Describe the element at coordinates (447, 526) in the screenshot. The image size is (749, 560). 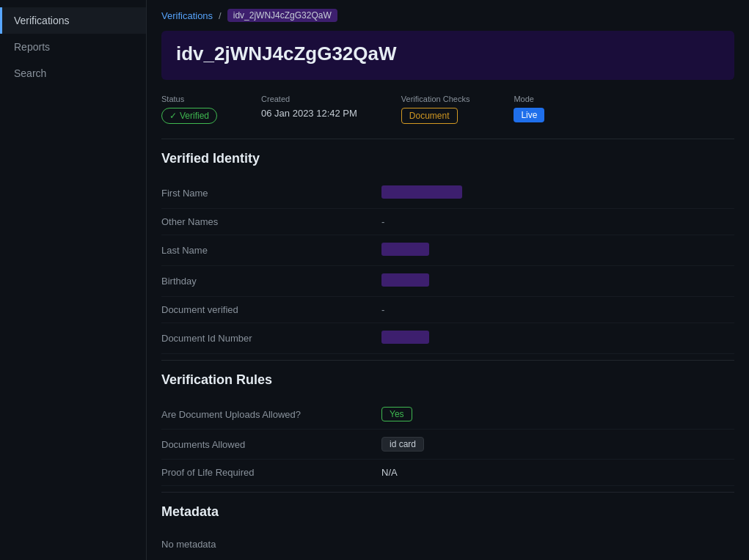
I see `section-metadata: Metadata No metadata` at that location.